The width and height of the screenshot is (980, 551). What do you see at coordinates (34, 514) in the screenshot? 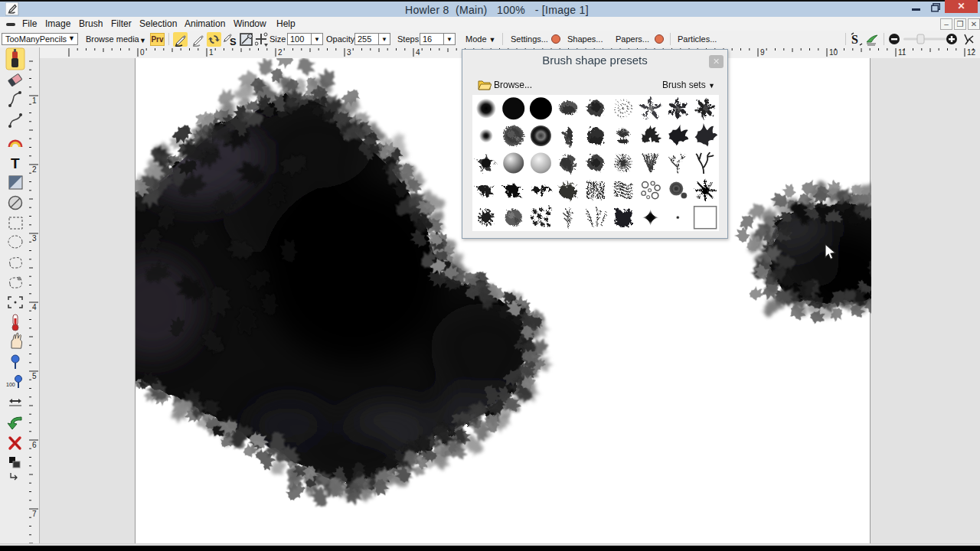
I see `svg-text: 7` at bounding box center [34, 514].